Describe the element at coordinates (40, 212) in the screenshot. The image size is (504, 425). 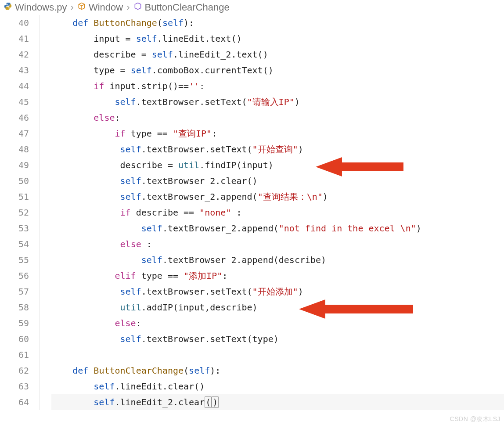
I see `gutter-separator` at that location.